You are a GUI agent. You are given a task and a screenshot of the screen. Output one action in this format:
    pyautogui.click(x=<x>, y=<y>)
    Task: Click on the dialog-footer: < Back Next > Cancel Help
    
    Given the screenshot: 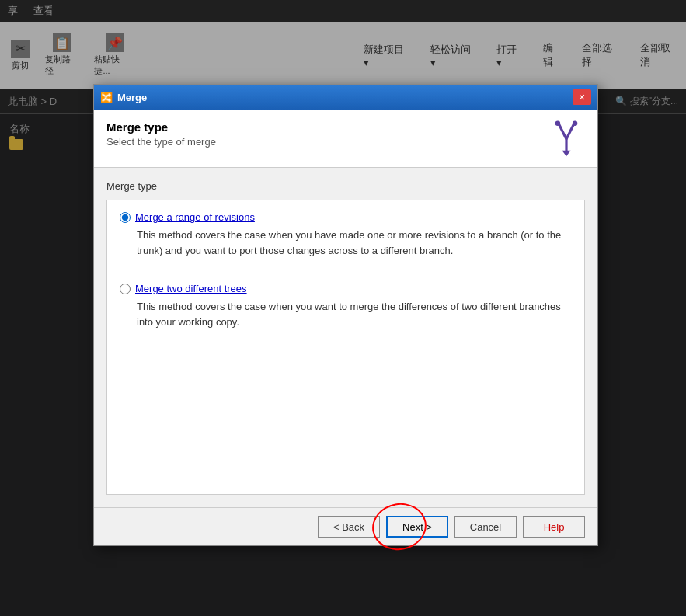 What is the action you would take?
    pyautogui.click(x=346, y=527)
    